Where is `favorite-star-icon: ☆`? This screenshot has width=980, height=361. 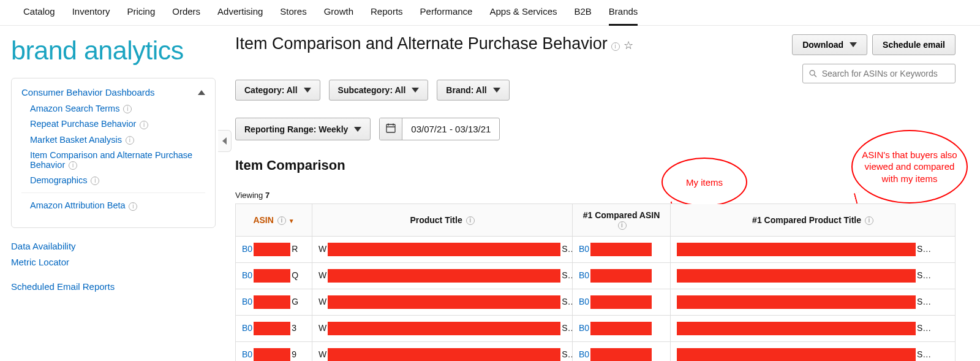
favorite-star-icon: ☆ is located at coordinates (628, 45).